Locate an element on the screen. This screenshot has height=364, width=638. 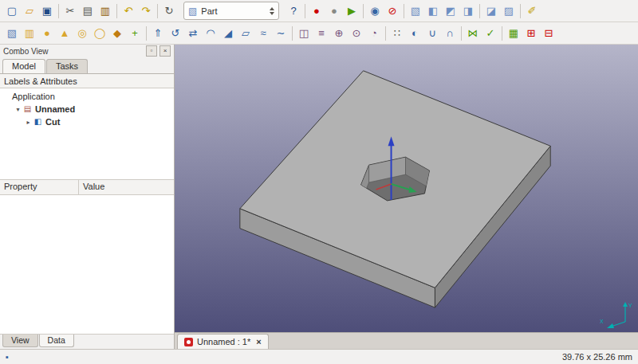
new-document-button: ▢ is located at coordinates (12, 11).